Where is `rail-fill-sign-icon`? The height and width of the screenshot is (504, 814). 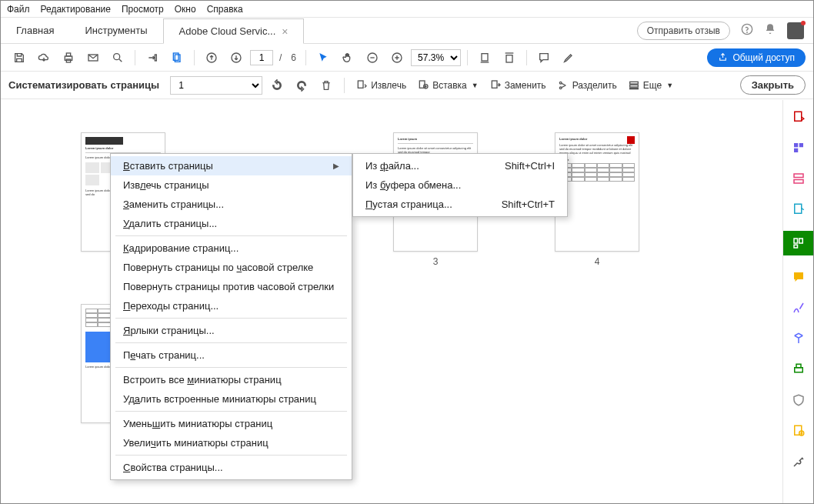 rail-fill-sign-icon is located at coordinates (799, 277).